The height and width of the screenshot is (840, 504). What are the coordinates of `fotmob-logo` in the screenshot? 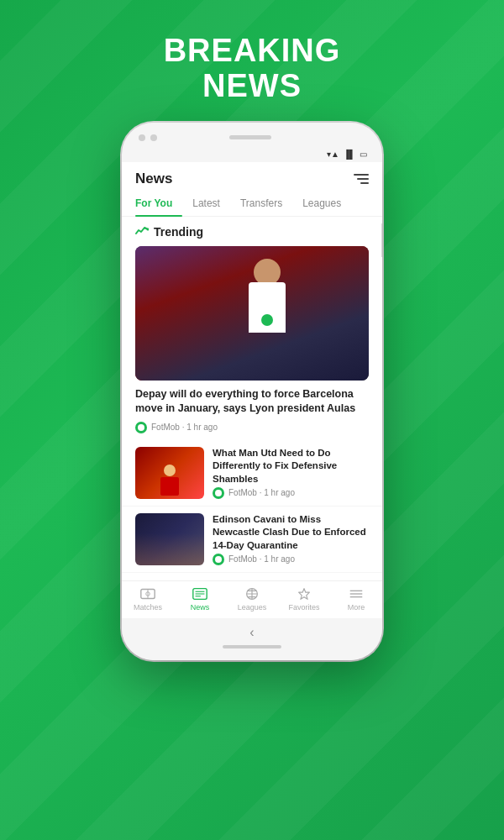 It's located at (141, 428).